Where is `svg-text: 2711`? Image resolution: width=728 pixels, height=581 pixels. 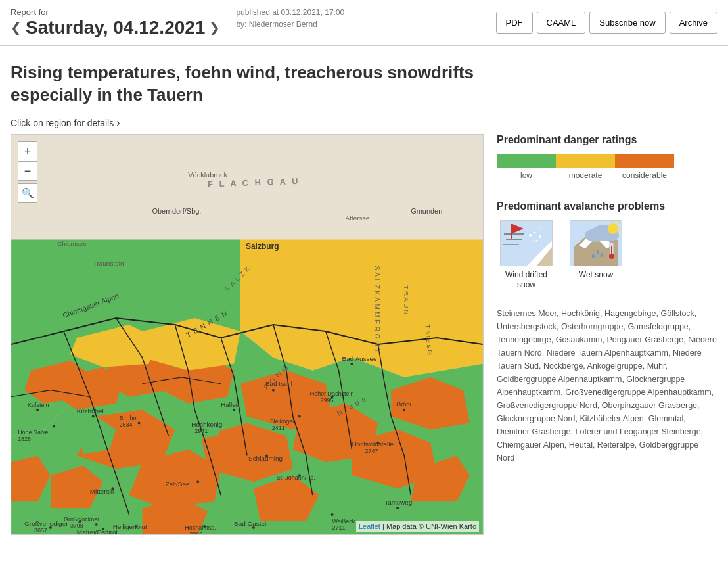 svg-text: 2711 is located at coordinates (339, 528).